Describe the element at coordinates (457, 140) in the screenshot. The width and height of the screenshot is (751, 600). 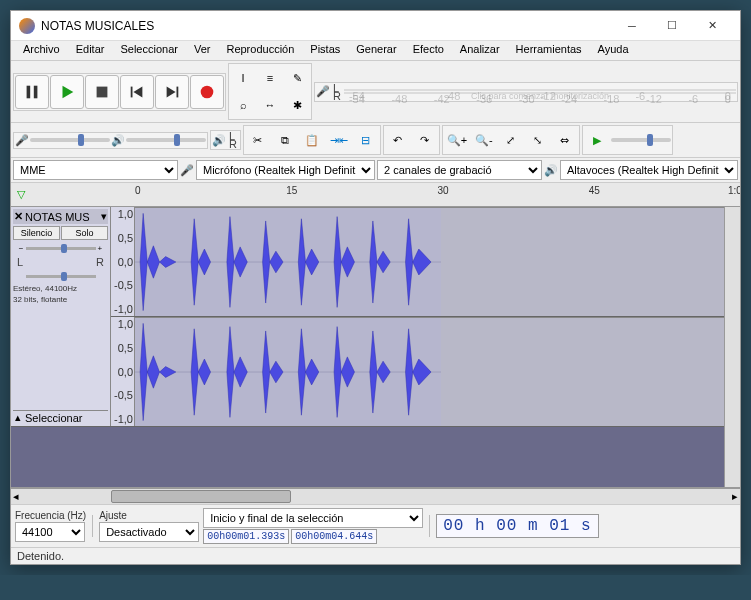
I see `zoom-in-button: 🔍+` at that location.